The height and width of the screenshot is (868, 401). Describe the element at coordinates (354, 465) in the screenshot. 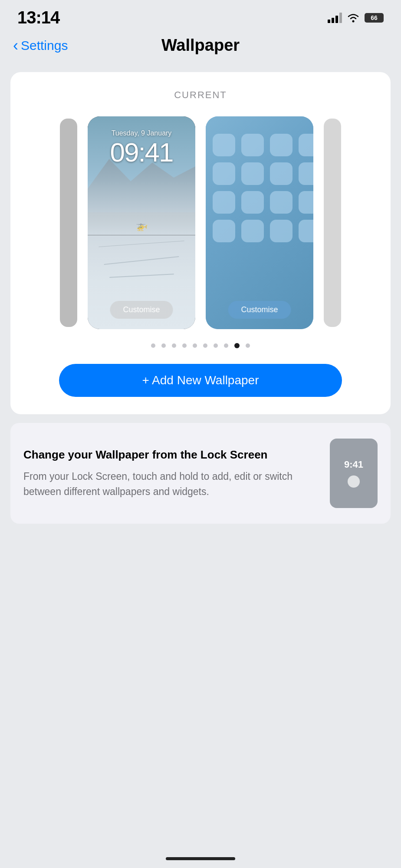

I see `mini-lock-time: 9:41` at that location.